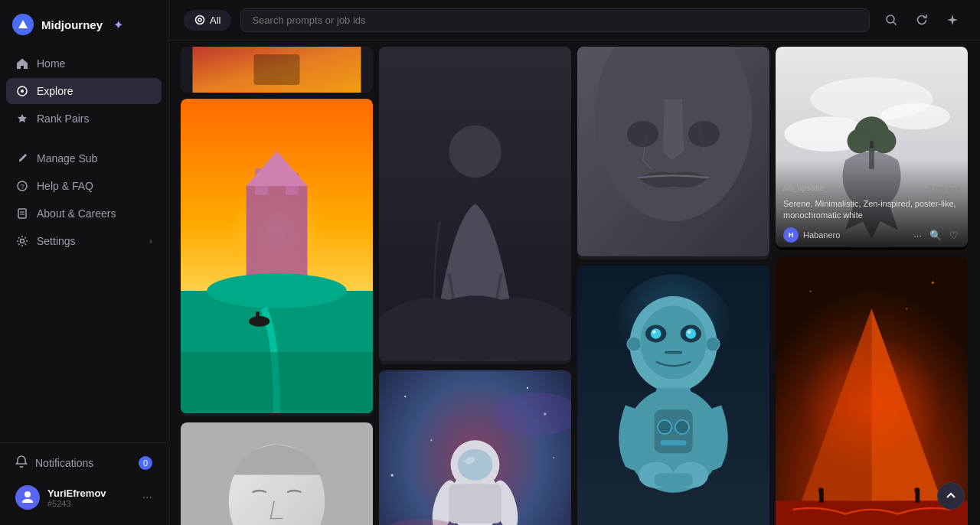  I want to click on settings-icon, so click(22, 241).